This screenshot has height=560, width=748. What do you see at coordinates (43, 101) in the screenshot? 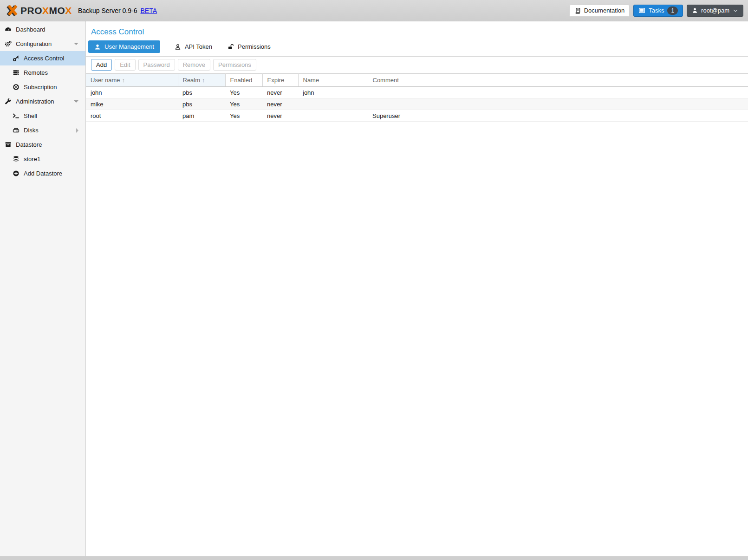
I see `sidebar-item-administration: Administration` at bounding box center [43, 101].